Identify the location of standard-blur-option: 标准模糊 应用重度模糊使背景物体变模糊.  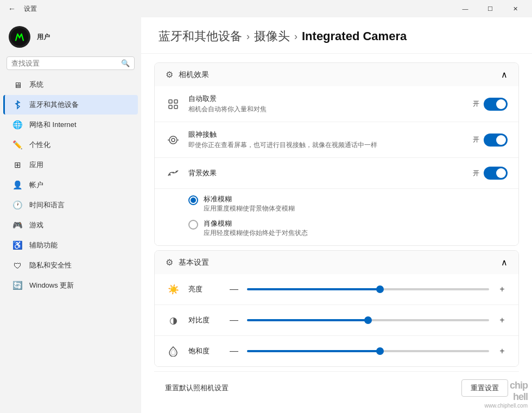
(348, 204).